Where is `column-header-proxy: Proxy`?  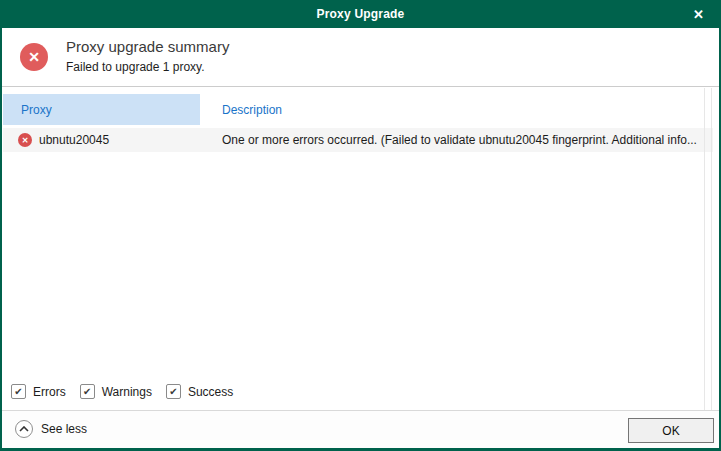
column-header-proxy: Proxy is located at coordinates (102, 110).